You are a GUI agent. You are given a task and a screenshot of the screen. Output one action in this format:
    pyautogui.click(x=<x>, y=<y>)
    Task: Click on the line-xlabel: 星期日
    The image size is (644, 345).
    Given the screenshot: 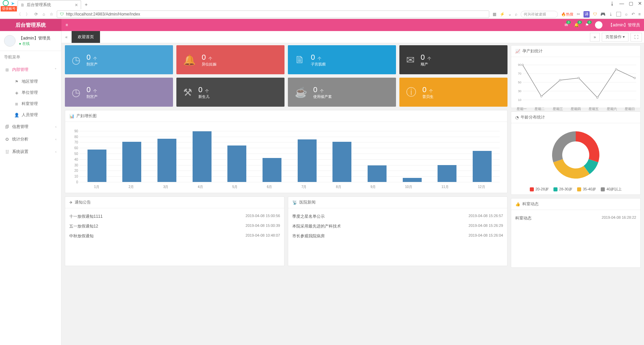 What is the action you would take?
    pyautogui.click(x=630, y=109)
    